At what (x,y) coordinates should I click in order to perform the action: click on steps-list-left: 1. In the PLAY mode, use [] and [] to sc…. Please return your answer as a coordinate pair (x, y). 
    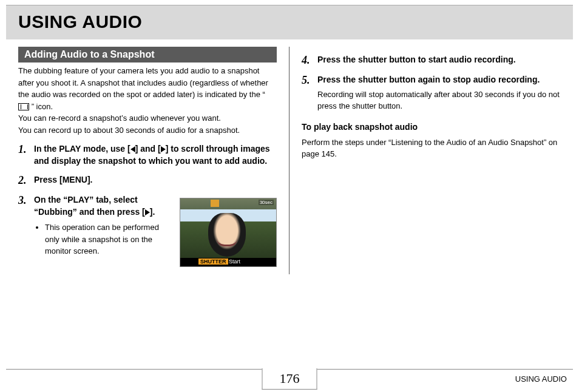
    Looking at the image, I should click on (147, 205).